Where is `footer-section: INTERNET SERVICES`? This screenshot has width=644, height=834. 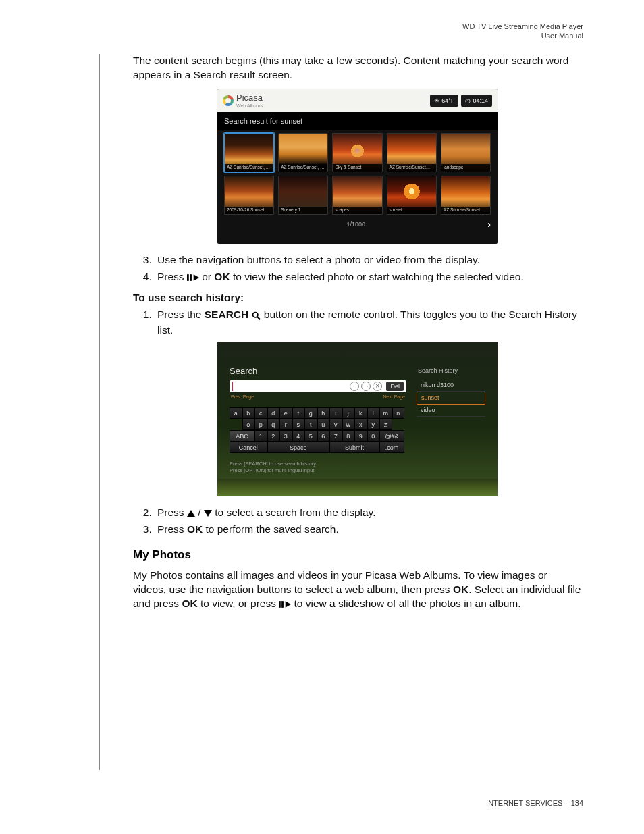
footer-section: INTERNET SERVICES is located at coordinates (524, 803).